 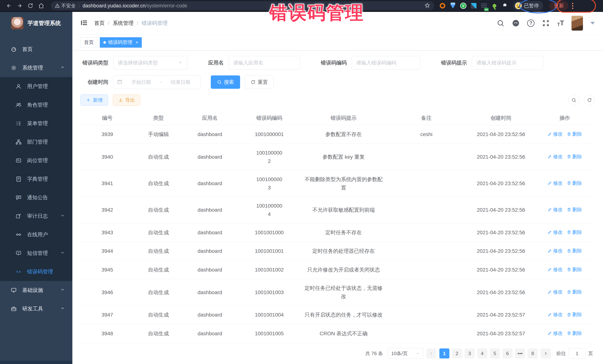 What do you see at coordinates (19, 123) in the screenshot?
I see `menulist-icon` at bounding box center [19, 123].